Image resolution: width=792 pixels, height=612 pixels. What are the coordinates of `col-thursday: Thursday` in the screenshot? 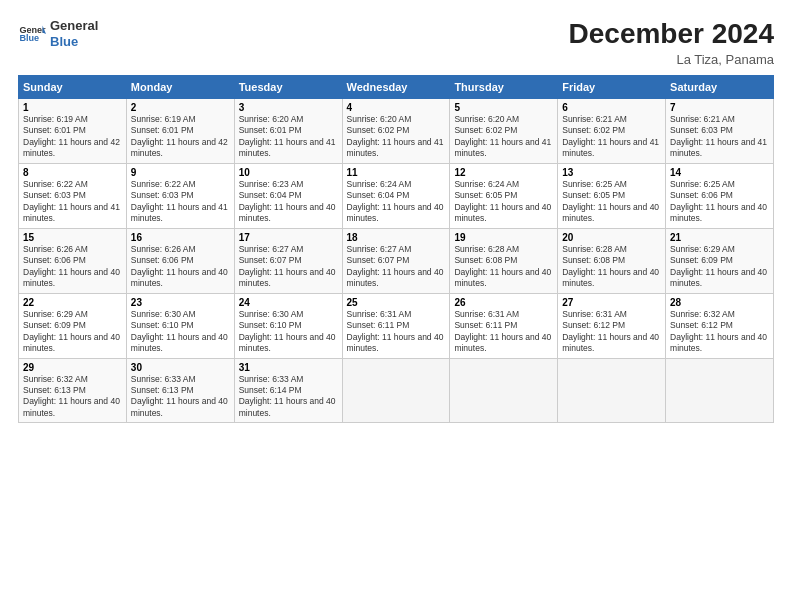 It's located at (504, 88).